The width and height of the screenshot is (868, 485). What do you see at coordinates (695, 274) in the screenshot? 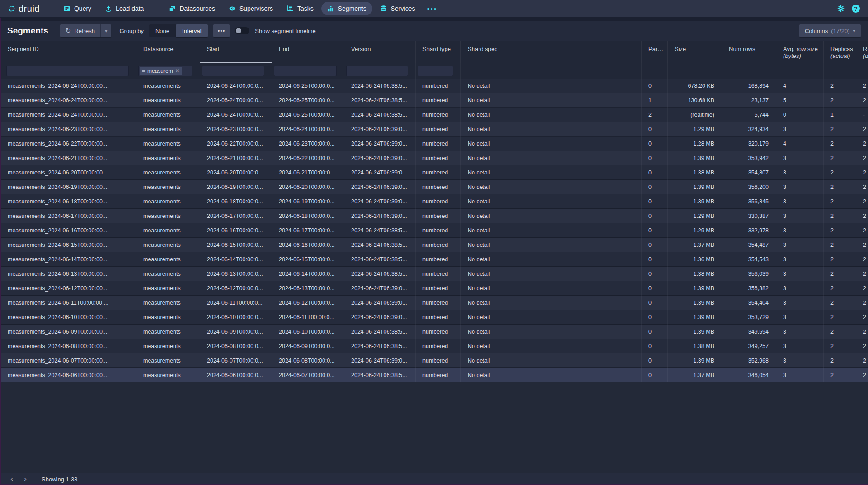
I see `cell-size: 1.38 MB` at bounding box center [695, 274].